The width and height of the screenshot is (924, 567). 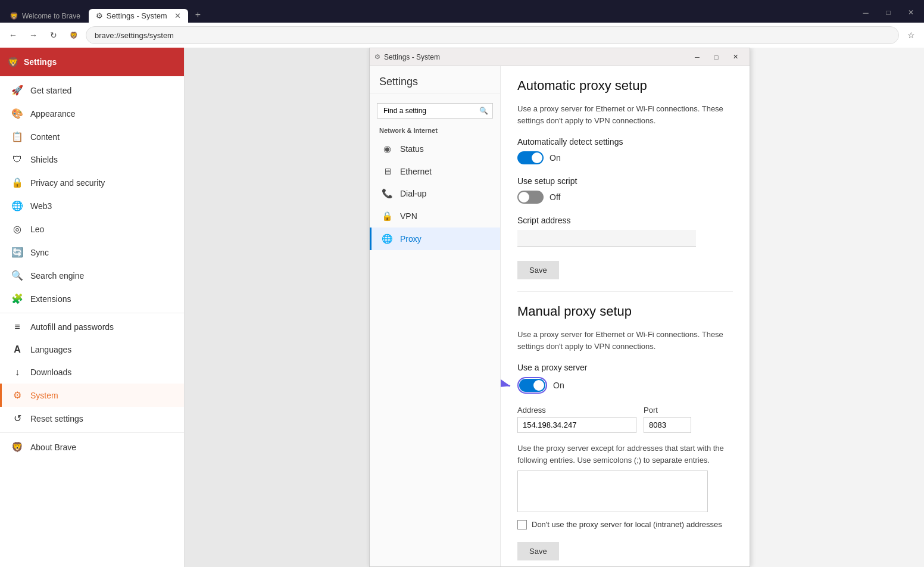 What do you see at coordinates (435, 82) in the screenshot?
I see `settings-panel-title: Settings` at bounding box center [435, 82].